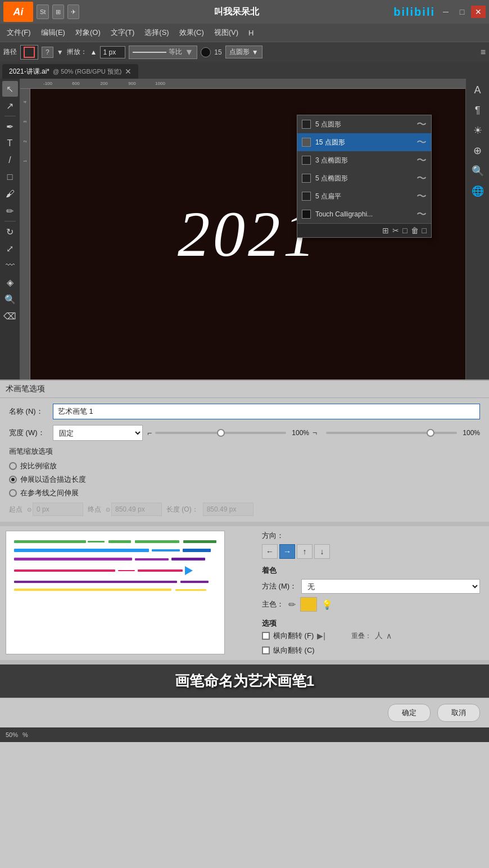  I want to click on brush-item-1: 15 点圆形 〜, so click(364, 142).